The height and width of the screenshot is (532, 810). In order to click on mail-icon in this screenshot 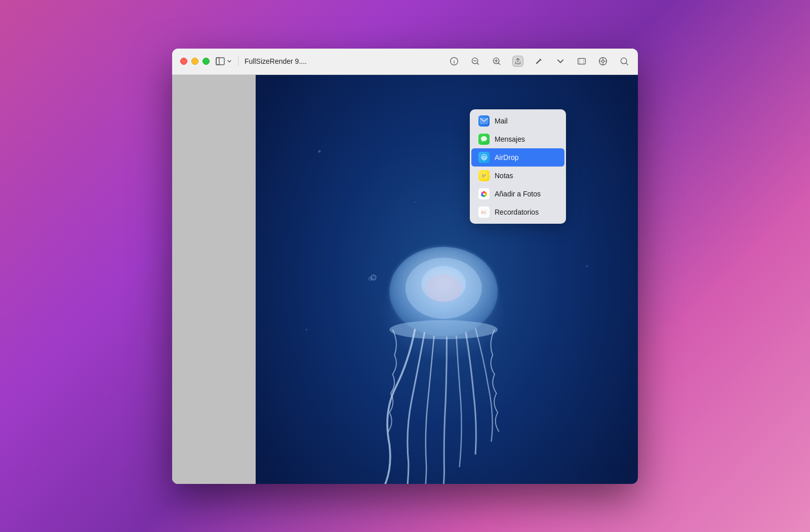, I will do `click(484, 121)`.